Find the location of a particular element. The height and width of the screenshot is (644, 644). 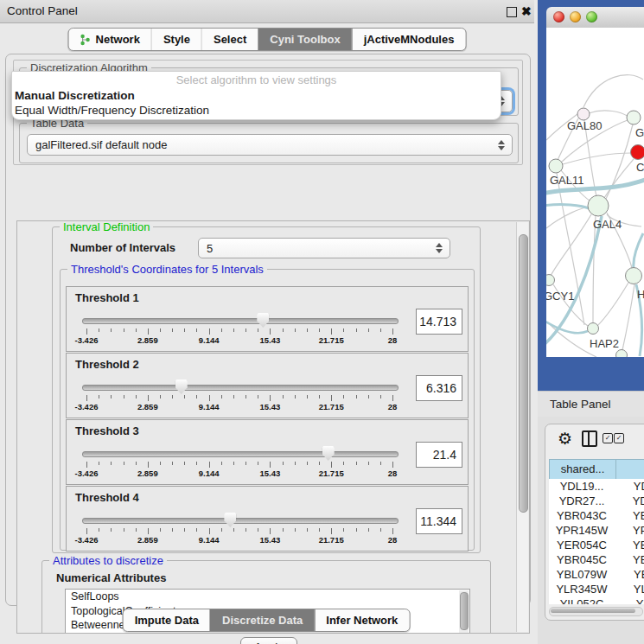

float-window-icon is located at coordinates (512, 12).